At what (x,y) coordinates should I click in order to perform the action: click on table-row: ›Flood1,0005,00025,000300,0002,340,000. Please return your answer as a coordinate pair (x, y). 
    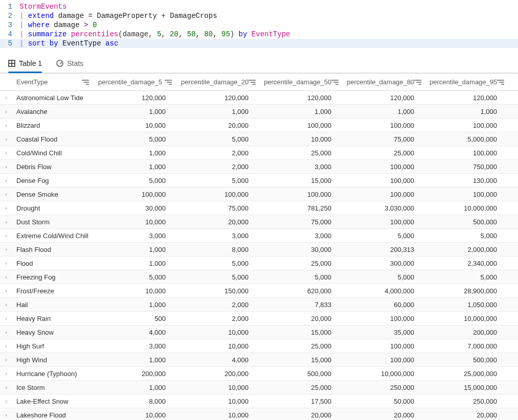
    Looking at the image, I should click on (259, 264).